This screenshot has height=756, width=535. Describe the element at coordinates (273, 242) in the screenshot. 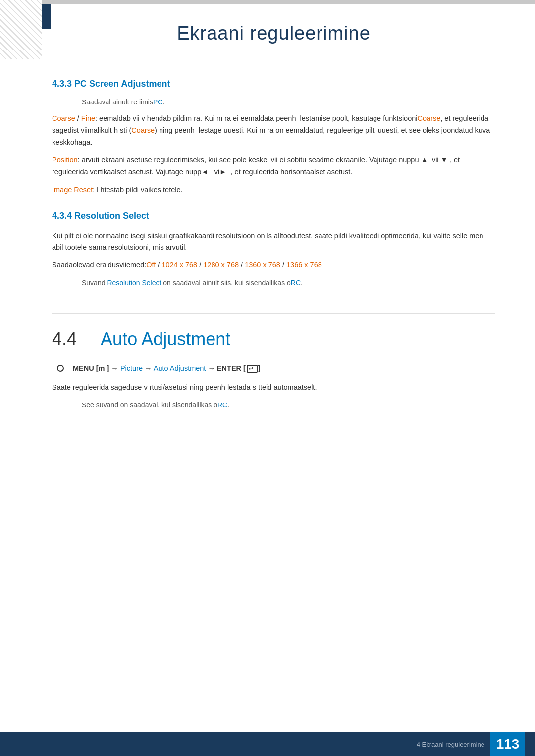

I see `resolution-body1: Kui pilt ei ole normaalne isegi siiskui …` at that location.